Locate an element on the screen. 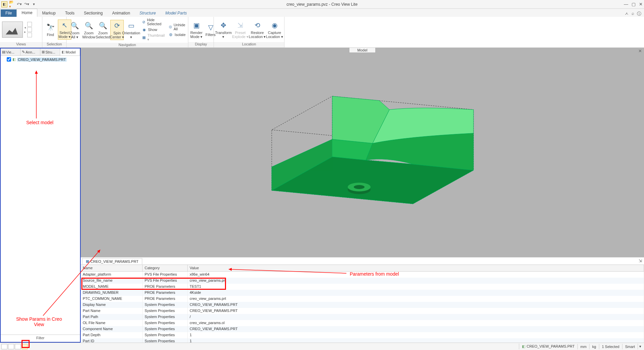 This screenshot has height=350, width=644. cell-value: creo_view_params.prt is located at coordinates (416, 299).